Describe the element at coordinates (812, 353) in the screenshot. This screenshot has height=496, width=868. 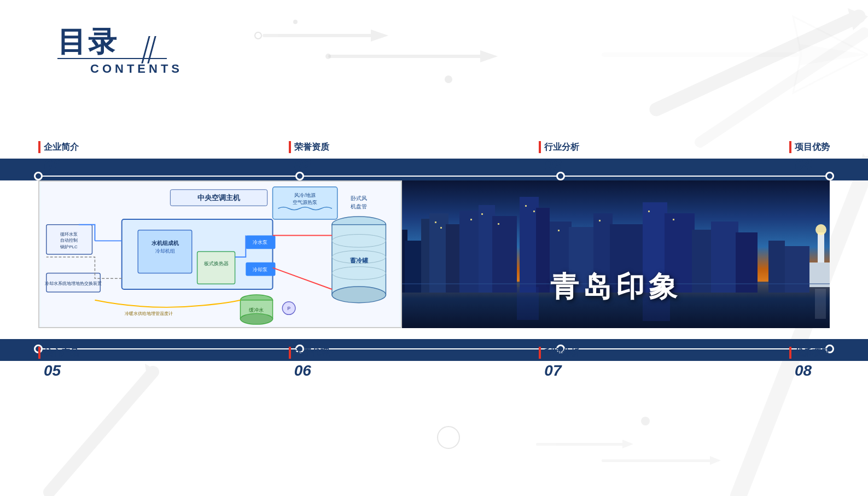
I see `nav-text-08: 优质项目` at that location.